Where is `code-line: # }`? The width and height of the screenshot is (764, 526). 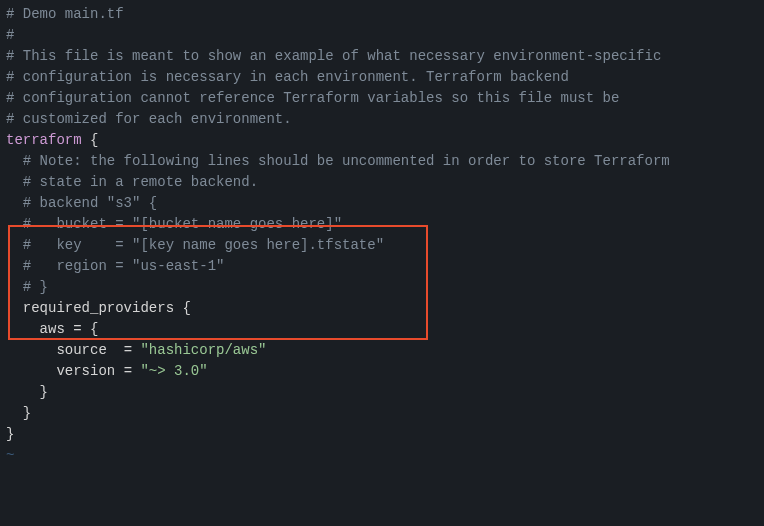 code-line: # } is located at coordinates (382, 288).